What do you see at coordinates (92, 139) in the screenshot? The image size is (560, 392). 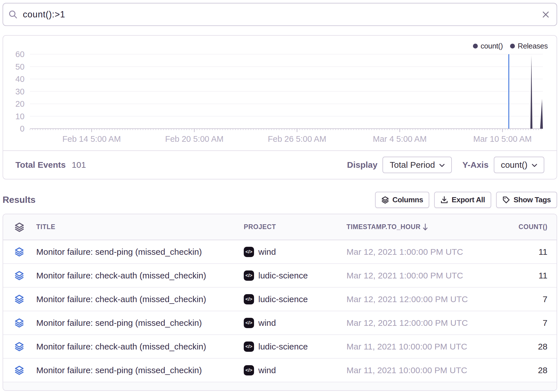 I see `svg-text: Feb 14 5:00 AM` at bounding box center [92, 139].